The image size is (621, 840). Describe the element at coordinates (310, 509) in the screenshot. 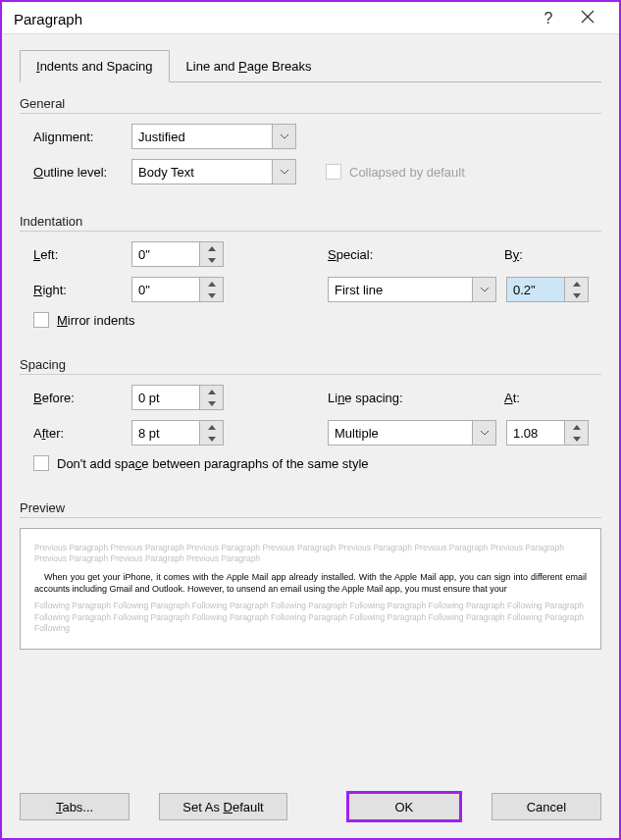

I see `section-preview: Preview` at that location.